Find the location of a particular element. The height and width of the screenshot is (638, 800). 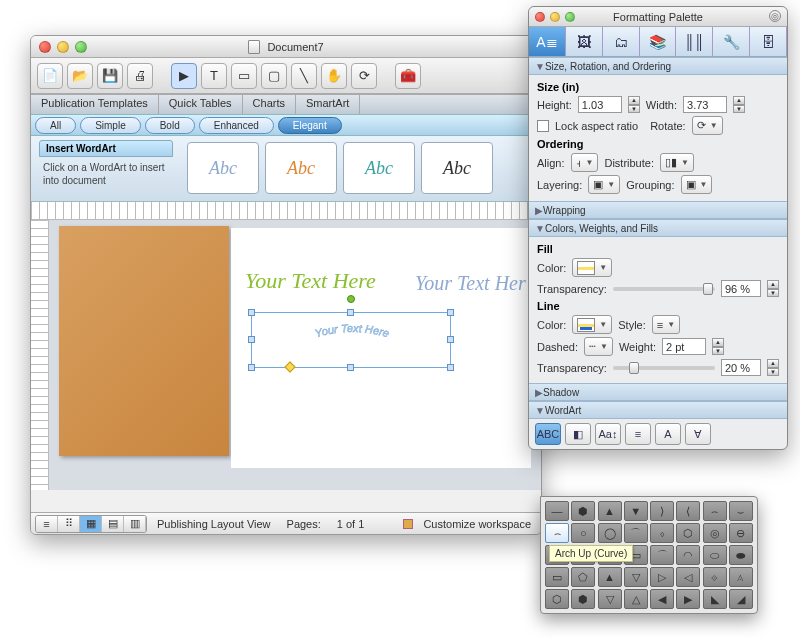

filter-simple: Simple is located at coordinates (110, 126).